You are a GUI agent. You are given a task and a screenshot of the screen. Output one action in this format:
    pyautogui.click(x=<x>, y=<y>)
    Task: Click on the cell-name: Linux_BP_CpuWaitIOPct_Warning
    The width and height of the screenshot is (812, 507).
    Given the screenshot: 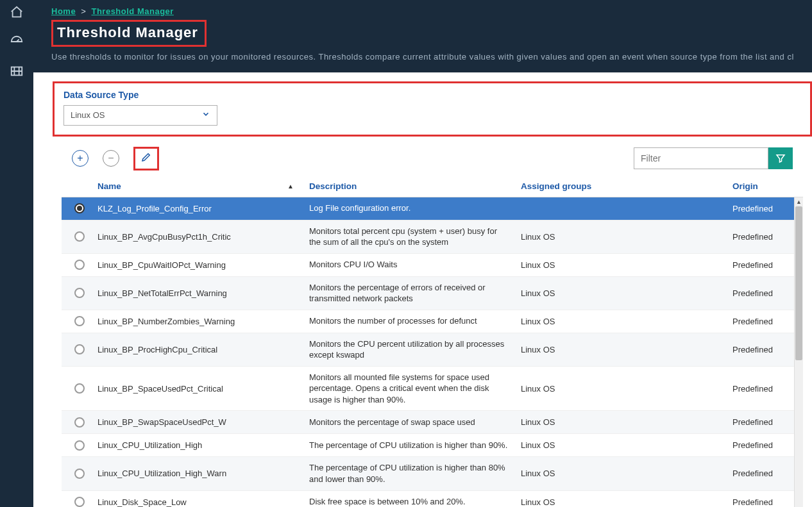 What is the action you would take?
    pyautogui.click(x=203, y=265)
    